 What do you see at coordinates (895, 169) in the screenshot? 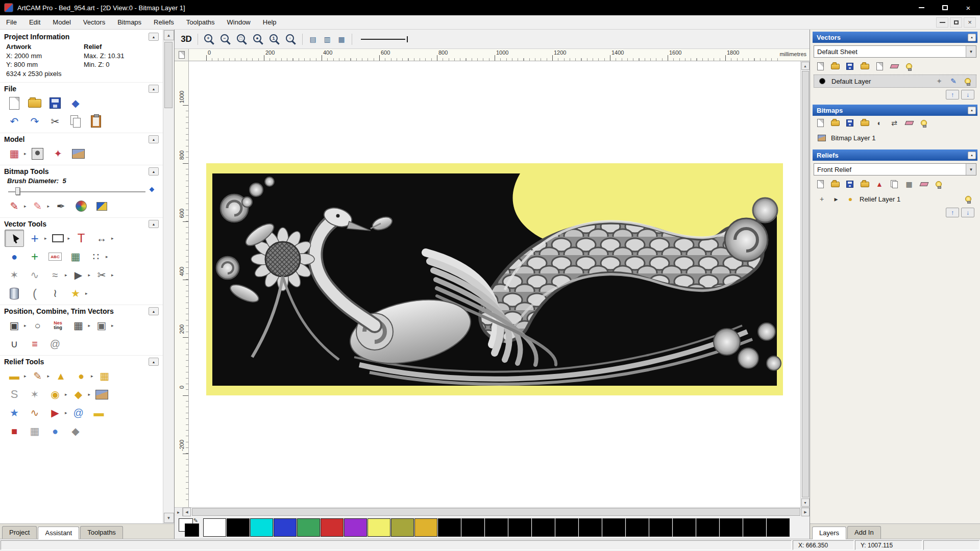
I see `relief-selector: Front Relief ▼` at bounding box center [895, 169].